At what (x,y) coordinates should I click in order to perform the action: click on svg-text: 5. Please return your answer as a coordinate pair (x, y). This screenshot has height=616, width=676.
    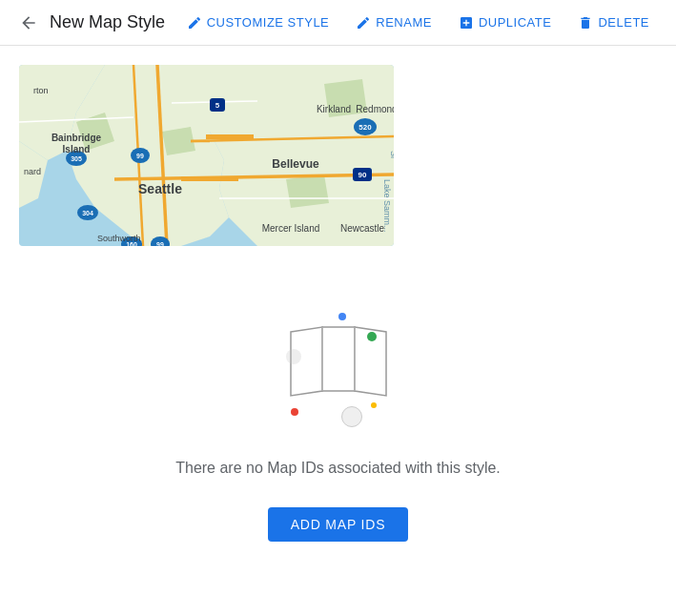
    Looking at the image, I should click on (217, 105).